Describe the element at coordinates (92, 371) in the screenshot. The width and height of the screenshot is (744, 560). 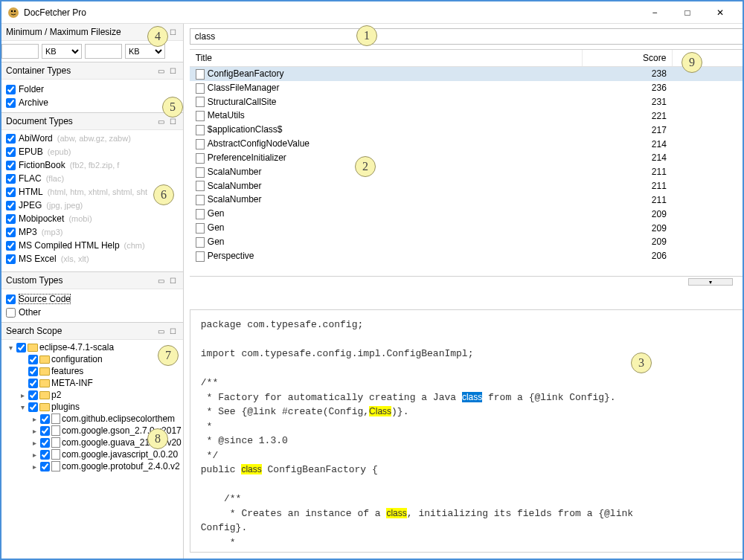
I see `tree-node: features` at that location.